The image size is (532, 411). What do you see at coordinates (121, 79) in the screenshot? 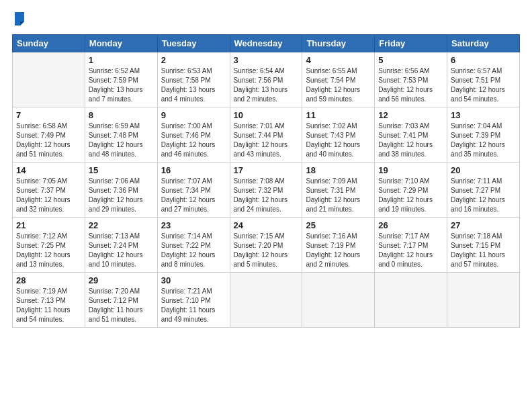
I see `calendar-cell: 1Sunrise: 6:52 AMSunset: 7:59 PMDaylight…` at bounding box center [121, 79].